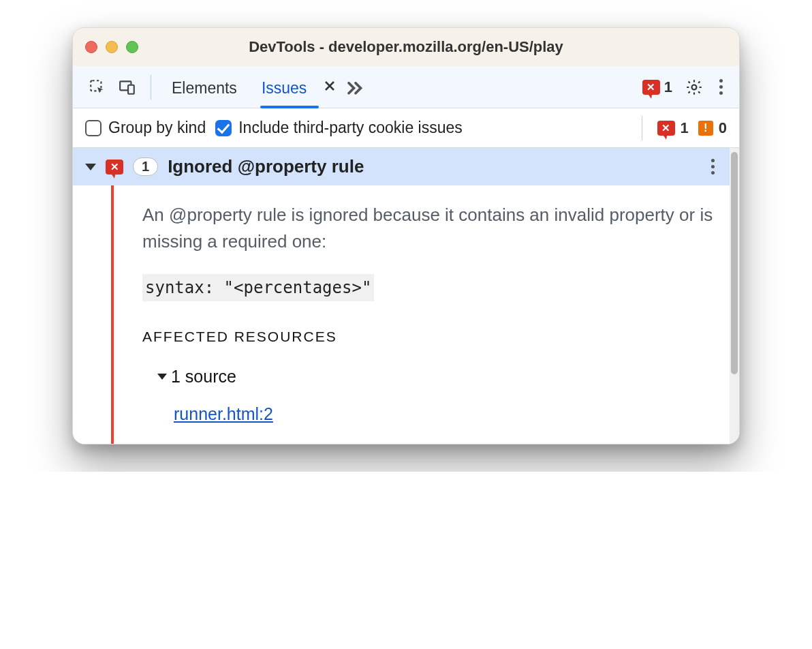  What do you see at coordinates (146, 166) in the screenshot?
I see `issue-count-pill: 1` at bounding box center [146, 166].